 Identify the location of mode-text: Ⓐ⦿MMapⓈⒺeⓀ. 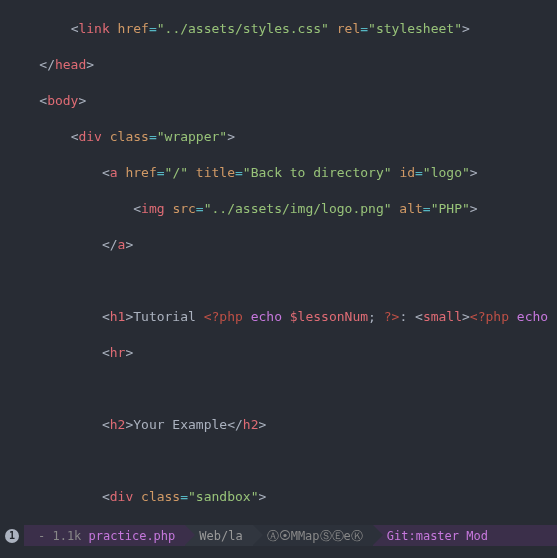
(315, 536).